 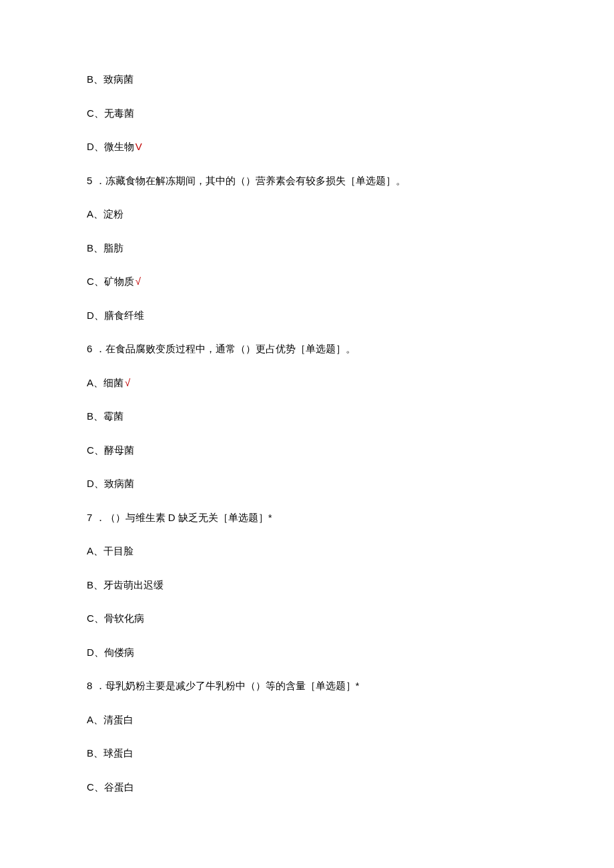 I want to click on line-text: 脂肪, so click(x=113, y=248).